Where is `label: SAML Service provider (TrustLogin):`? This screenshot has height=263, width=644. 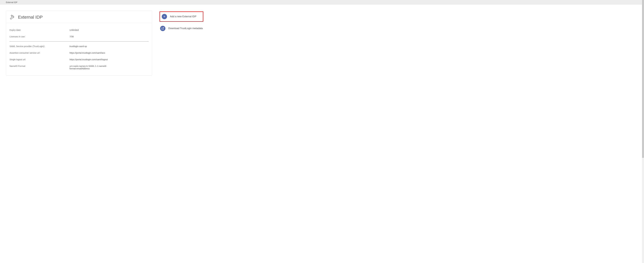 label: SAML Service provider (TrustLogin): is located at coordinates (40, 46).